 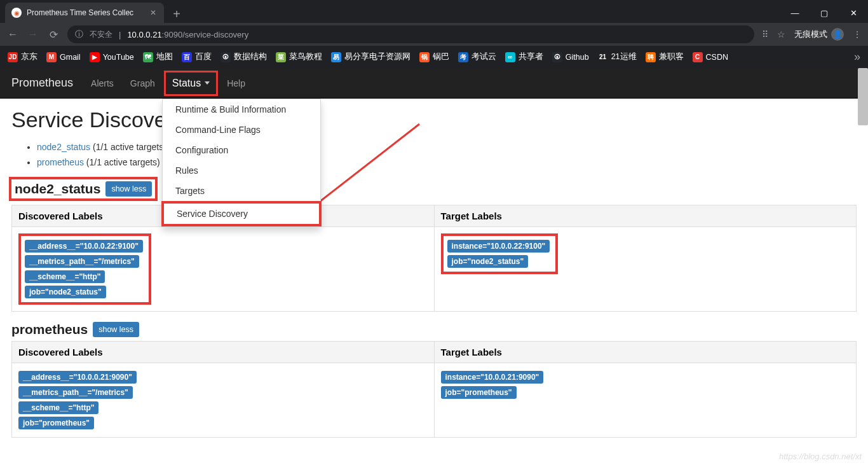 What do you see at coordinates (148, 57) in the screenshot?
I see `bookmark-icon: 🗺` at bounding box center [148, 57].